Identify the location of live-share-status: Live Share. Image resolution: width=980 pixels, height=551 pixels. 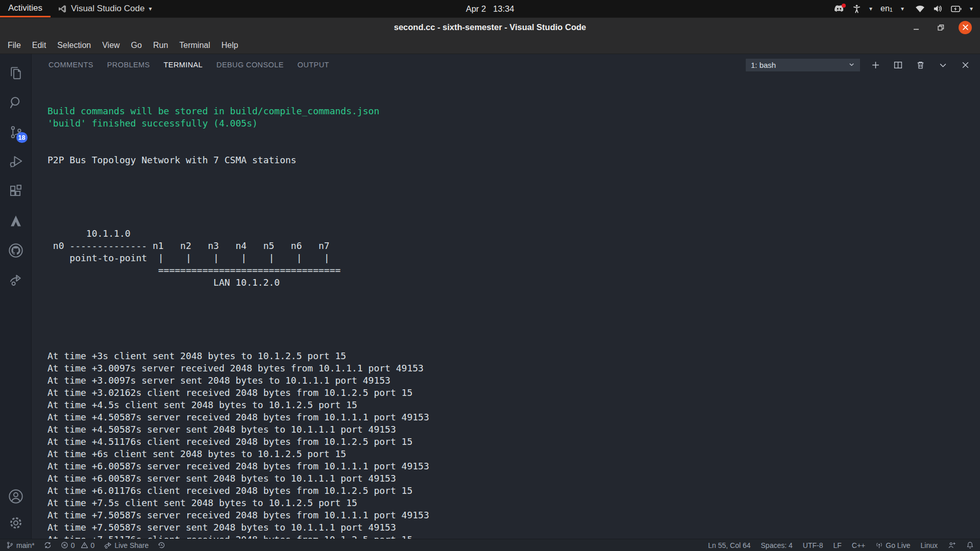
(126, 545).